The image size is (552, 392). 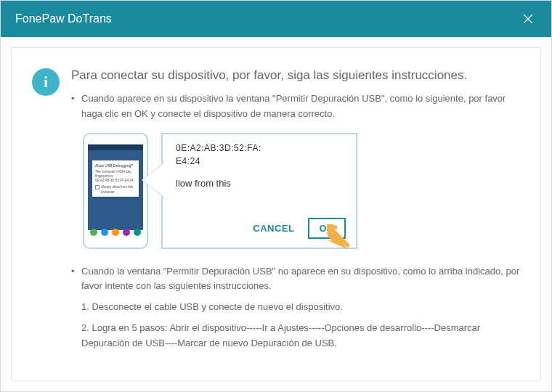 What do you see at coordinates (261, 183) in the screenshot?
I see `panel-allow-text: llow from this` at bounding box center [261, 183].